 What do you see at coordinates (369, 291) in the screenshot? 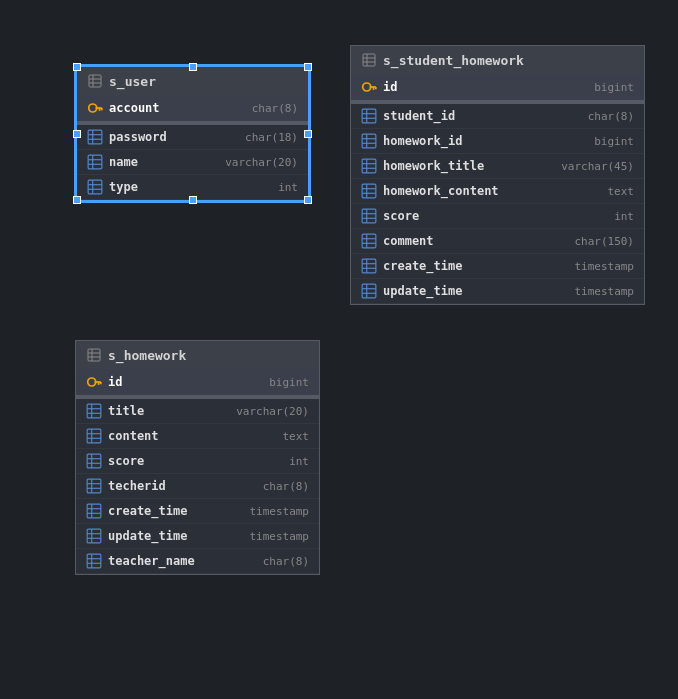
I see `field-icon-sh-update-time` at bounding box center [369, 291].